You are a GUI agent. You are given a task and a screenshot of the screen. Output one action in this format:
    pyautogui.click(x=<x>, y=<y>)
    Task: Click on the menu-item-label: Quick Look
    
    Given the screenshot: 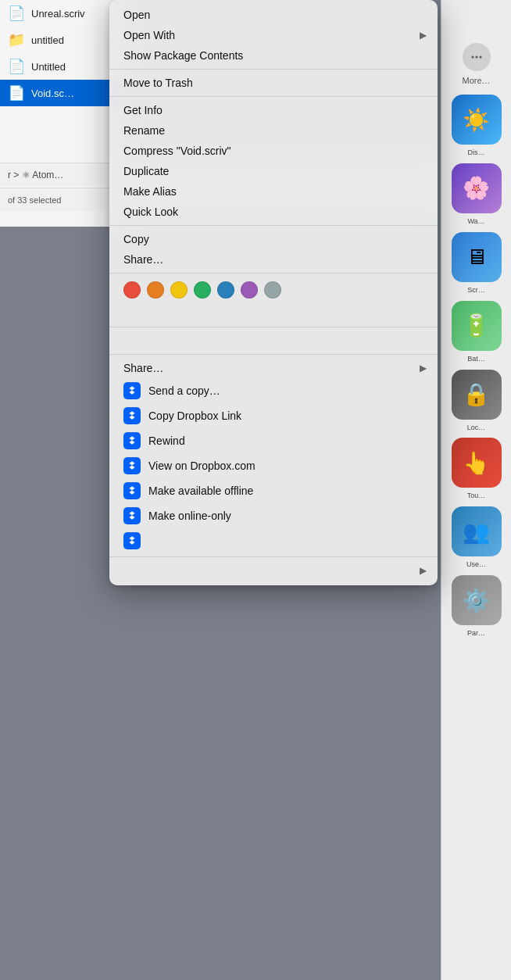 What is the action you would take?
    pyautogui.click(x=151, y=212)
    